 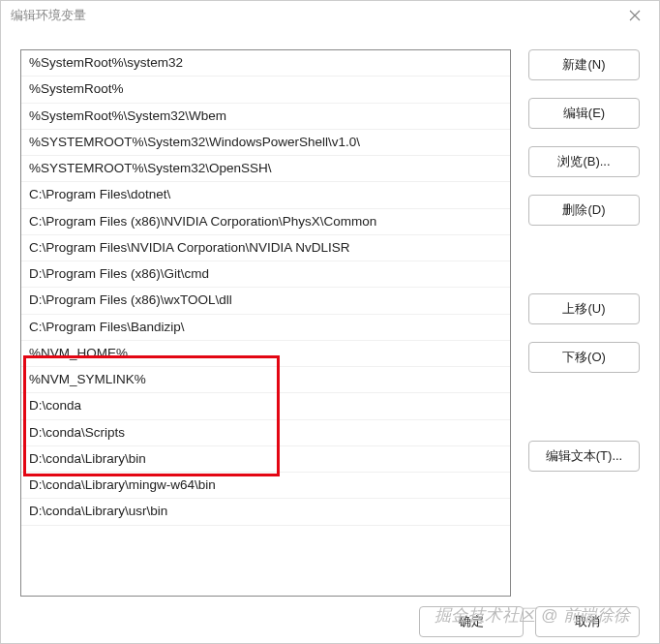 What do you see at coordinates (265, 354) in the screenshot?
I see `list-item: %NVM_HOME%` at bounding box center [265, 354].